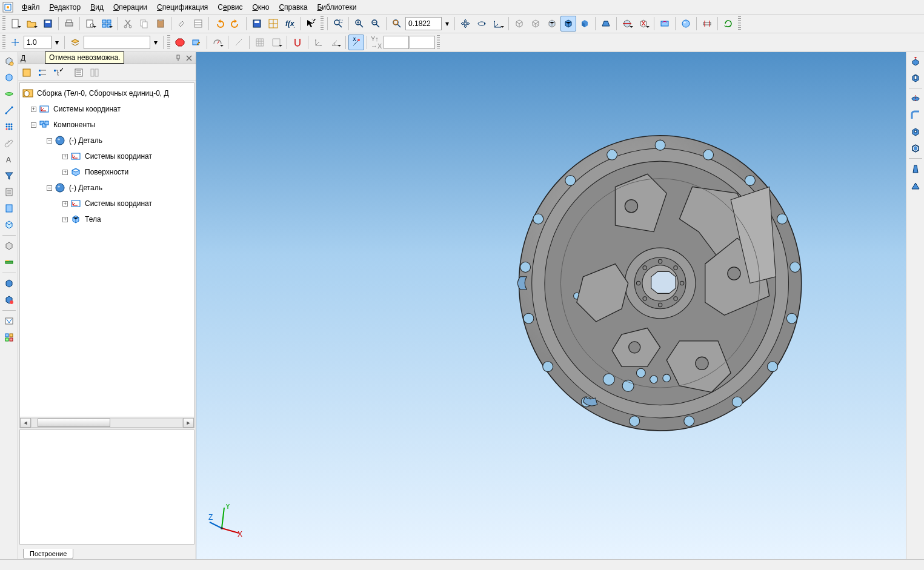 The width and height of the screenshot is (924, 570). What do you see at coordinates (189, 58) in the screenshot?
I see `close-icon` at bounding box center [189, 58].